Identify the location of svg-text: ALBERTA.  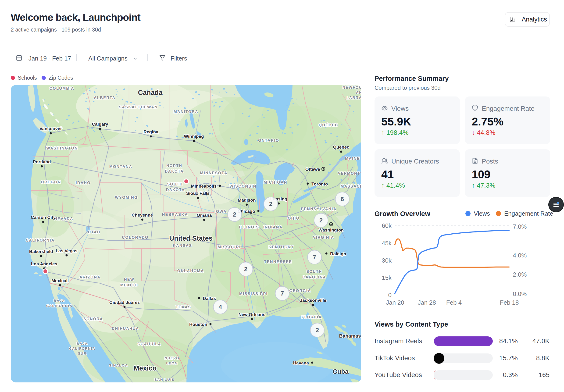
(105, 98).